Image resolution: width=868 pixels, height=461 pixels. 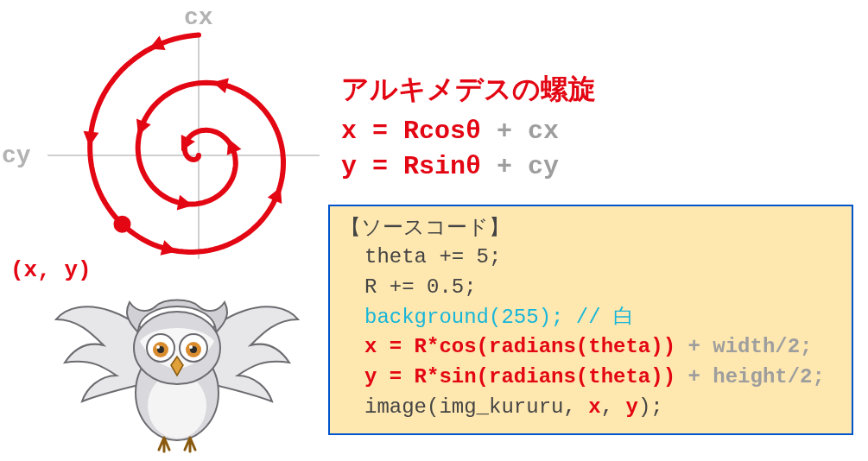 What do you see at coordinates (468, 90) in the screenshot?
I see `equation-title: アルキメデスの螺旋` at bounding box center [468, 90].